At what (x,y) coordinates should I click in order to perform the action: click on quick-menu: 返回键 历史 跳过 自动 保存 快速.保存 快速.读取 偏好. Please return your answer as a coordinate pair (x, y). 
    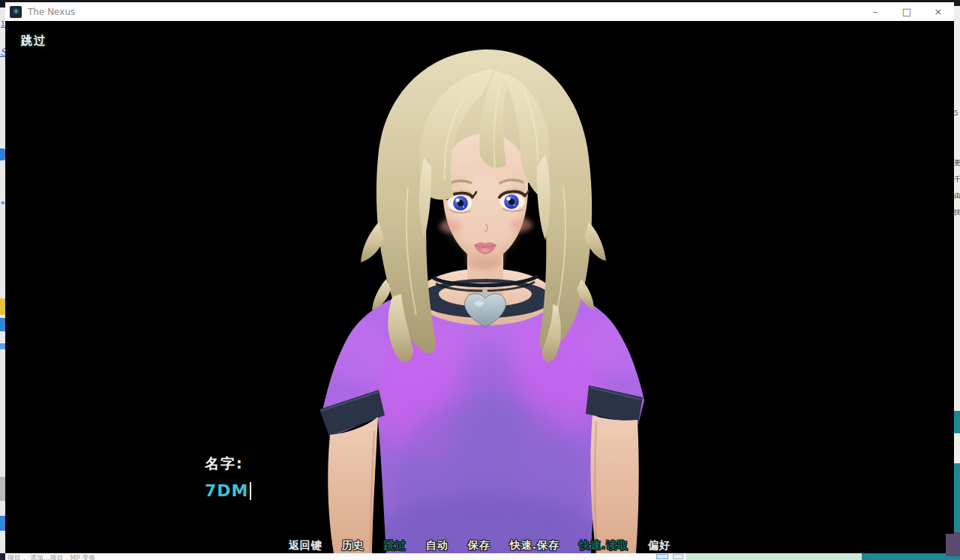
    Looking at the image, I should click on (480, 546).